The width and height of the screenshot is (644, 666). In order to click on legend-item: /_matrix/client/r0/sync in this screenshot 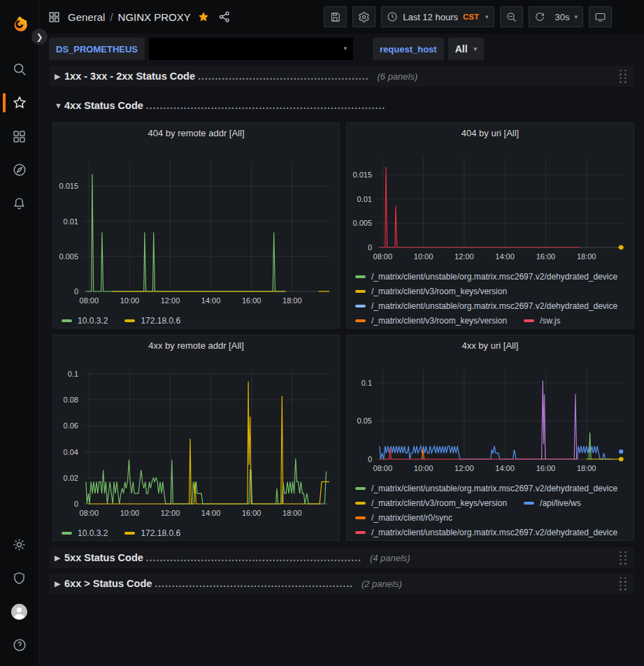, I will do `click(404, 518)`.